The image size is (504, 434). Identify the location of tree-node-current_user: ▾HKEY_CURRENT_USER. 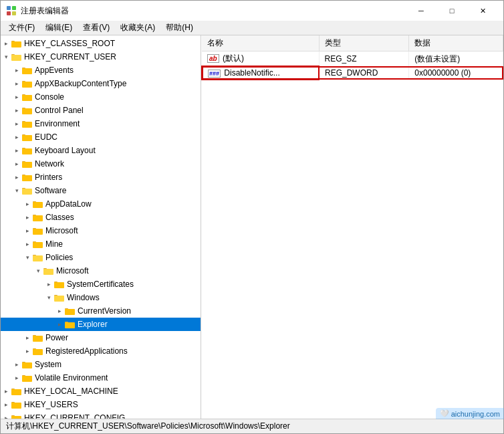
(100, 57).